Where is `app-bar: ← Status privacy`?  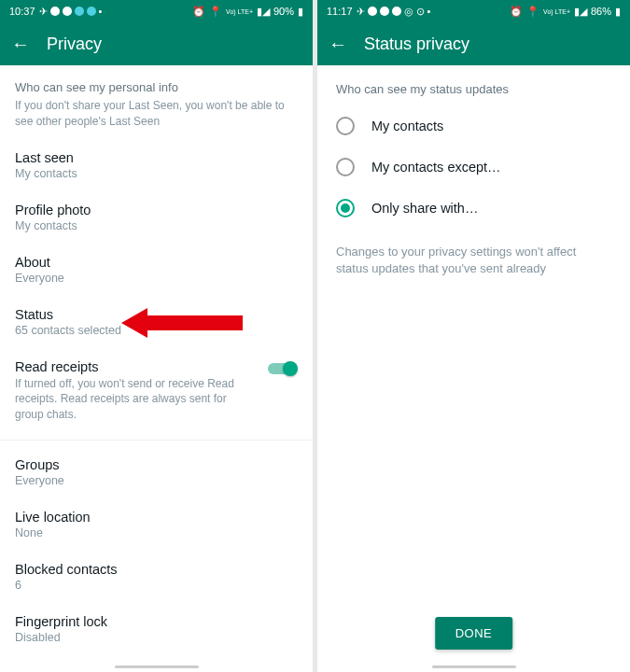
app-bar: ← Status privacy is located at coordinates (474, 44).